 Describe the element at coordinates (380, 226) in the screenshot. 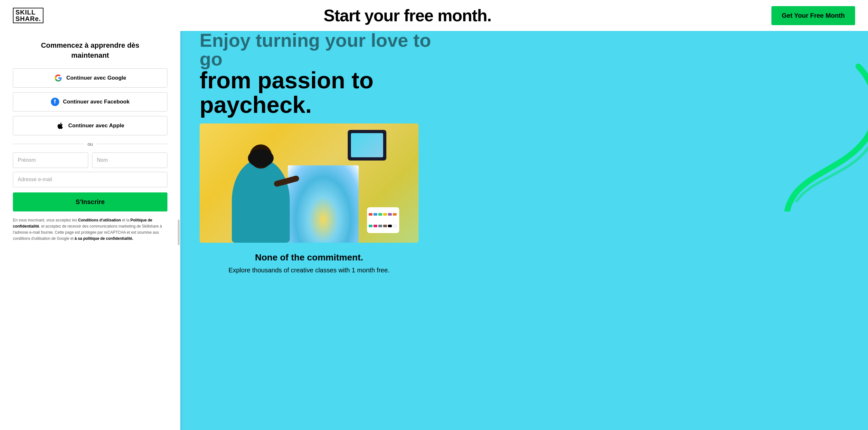

I see `palette-grey` at that location.